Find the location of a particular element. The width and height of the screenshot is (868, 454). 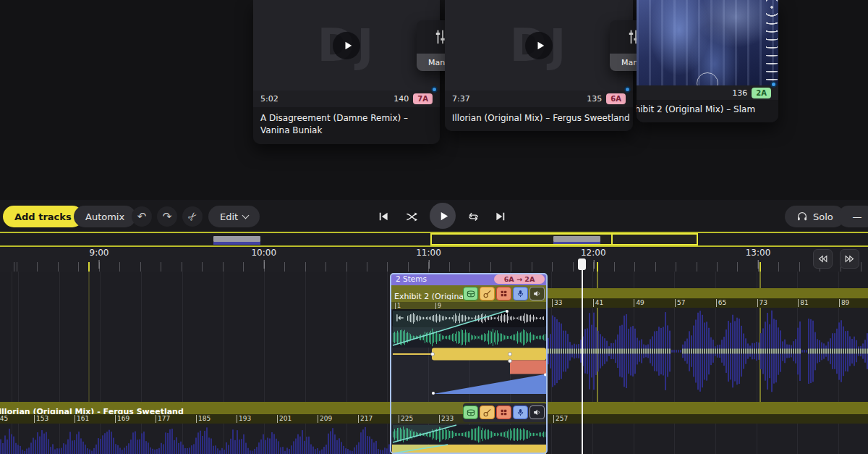

play-button is located at coordinates (443, 216).